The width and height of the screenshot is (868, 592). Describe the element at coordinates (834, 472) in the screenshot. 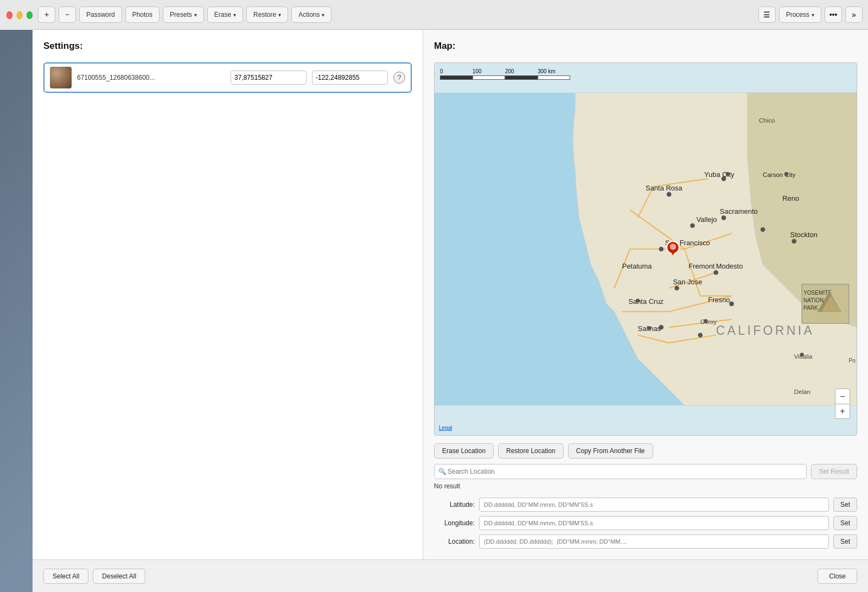

I see `set-result-button: Set Result` at that location.